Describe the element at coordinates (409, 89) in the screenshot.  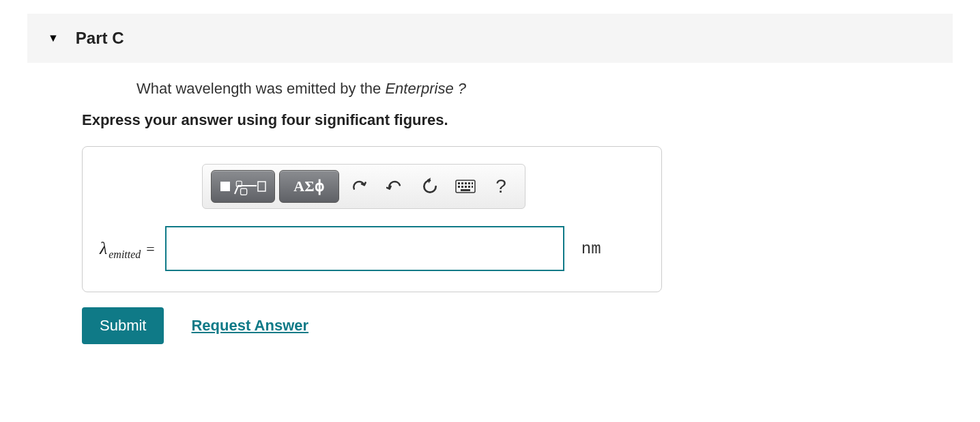
I see `question-text: What wavelength was emitted by the Enter…` at that location.